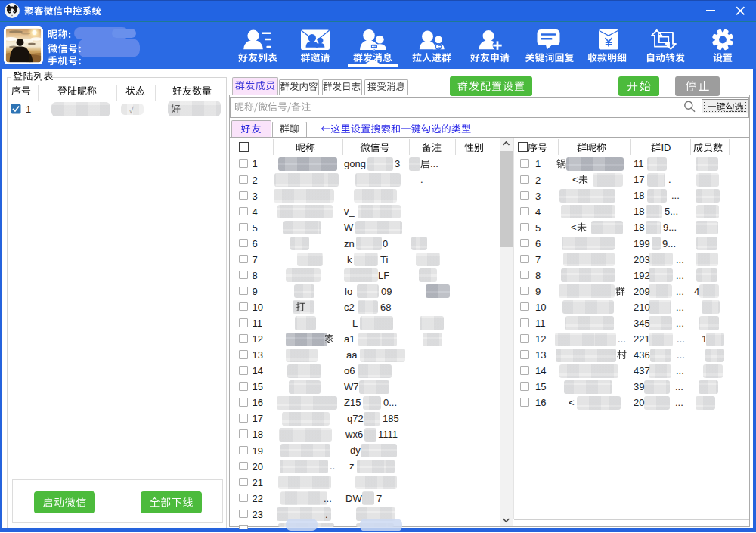 The width and height of the screenshot is (756, 533). What do you see at coordinates (642, 370) in the screenshot?
I see `svg-text: 437` at bounding box center [642, 370].